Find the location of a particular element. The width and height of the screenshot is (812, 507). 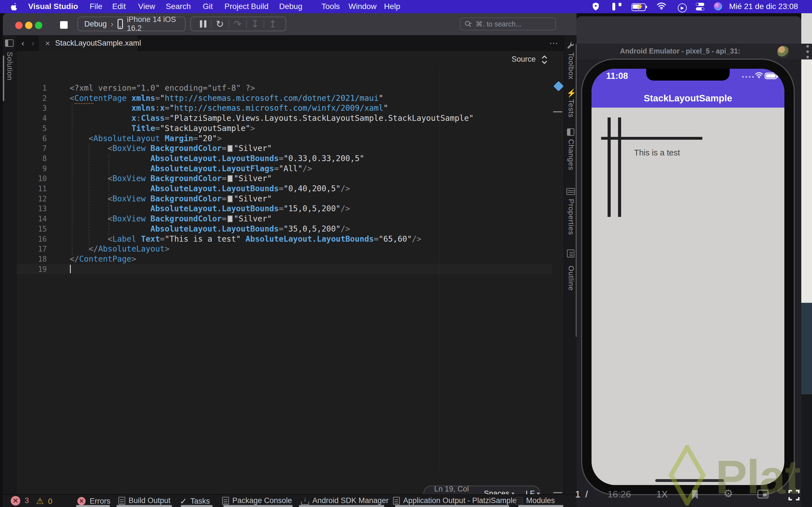

dock-button-errors: ✕Errors is located at coordinates (94, 501).